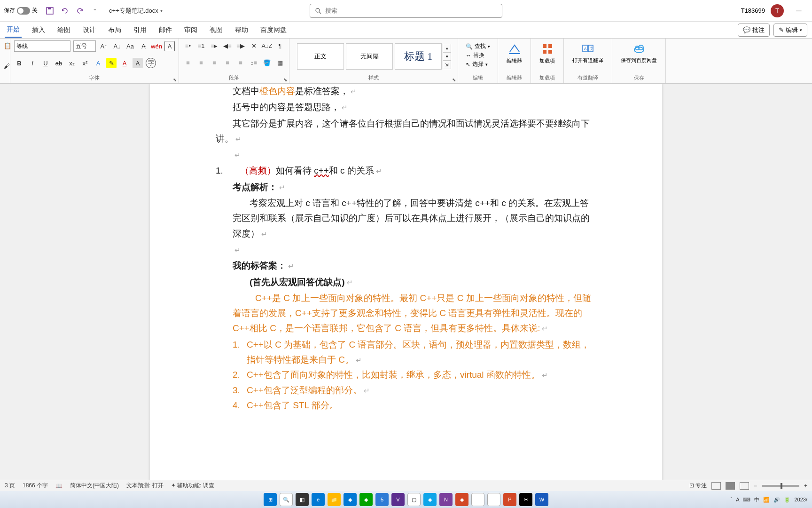 This screenshot has width=812, height=508. Describe the element at coordinates (21, 10) in the screenshot. I see `autosave-toggle: 保存 关` at that location.